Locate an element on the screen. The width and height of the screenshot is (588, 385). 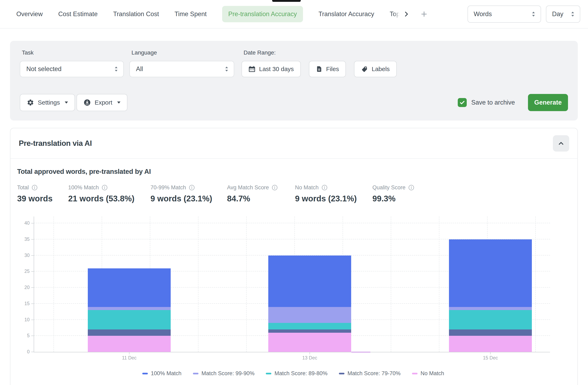
tab-translation-cost: Translation Cost is located at coordinates (136, 14).